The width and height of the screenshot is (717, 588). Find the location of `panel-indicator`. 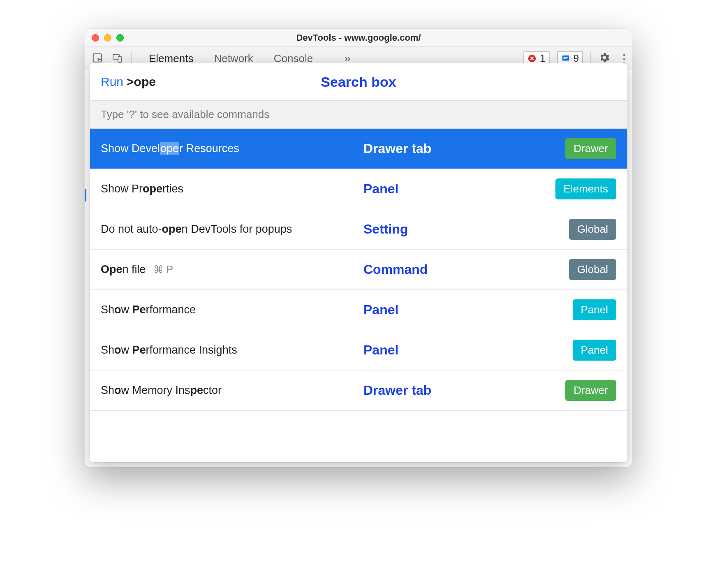

panel-indicator is located at coordinates (86, 195).